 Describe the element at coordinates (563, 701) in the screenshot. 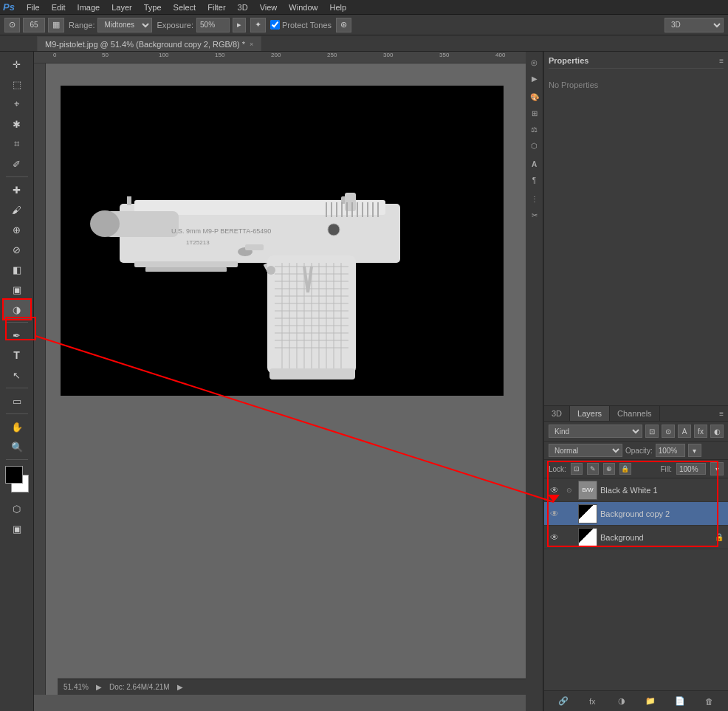

I see `link-layers-btn: 🔗` at that location.